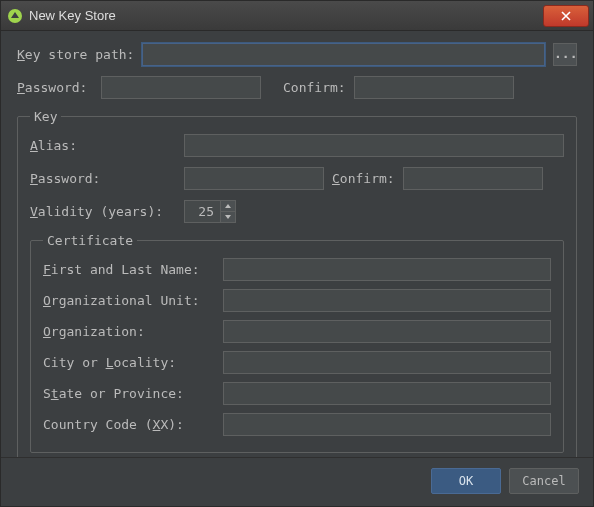 This screenshot has height=507, width=594. I want to click on country-label: Country Code (XX):, so click(129, 424).